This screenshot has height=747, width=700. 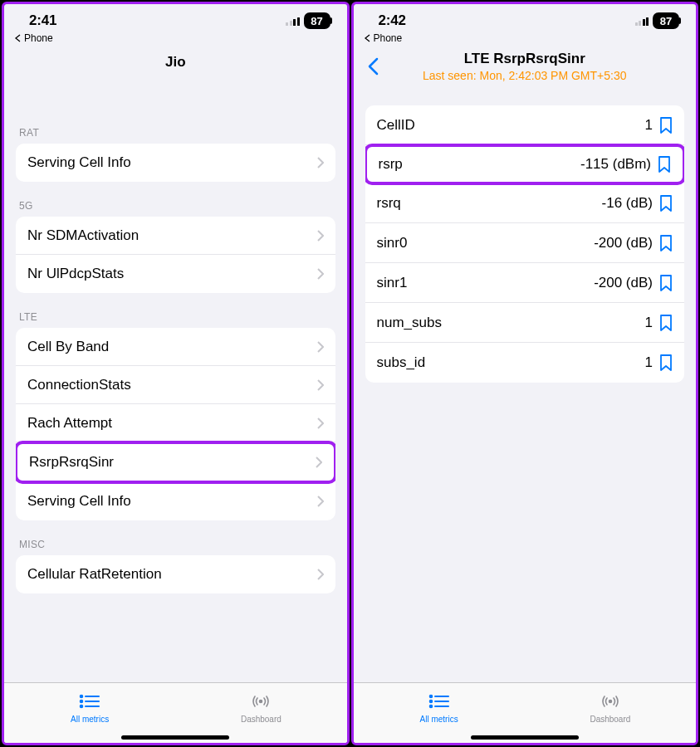 I want to click on metric-key: num_subs, so click(x=409, y=323).